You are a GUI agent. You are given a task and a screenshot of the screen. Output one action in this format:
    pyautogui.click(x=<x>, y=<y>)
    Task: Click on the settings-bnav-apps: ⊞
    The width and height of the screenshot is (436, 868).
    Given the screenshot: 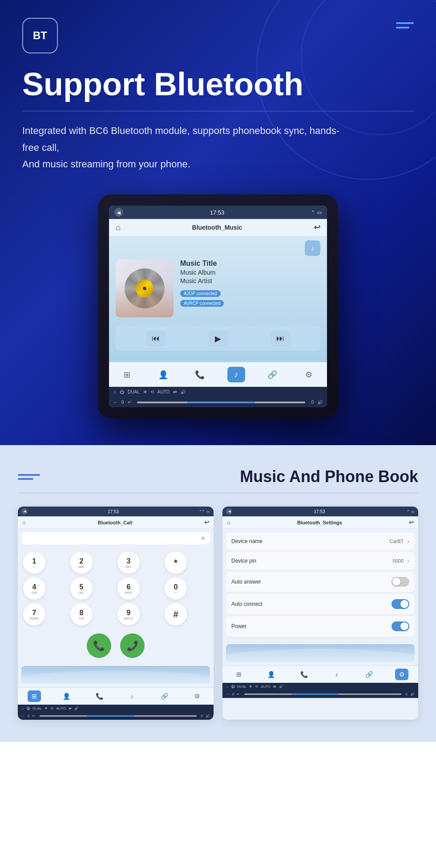 What is the action you would take?
    pyautogui.click(x=239, y=674)
    